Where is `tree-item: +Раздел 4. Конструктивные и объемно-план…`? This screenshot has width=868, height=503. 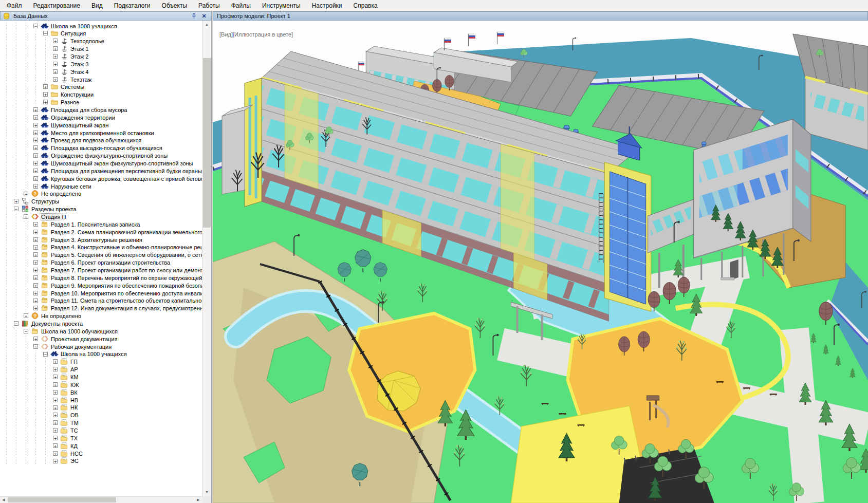 tree-item: +Раздел 4. Конструктивные и объемно-план… is located at coordinates (101, 248).